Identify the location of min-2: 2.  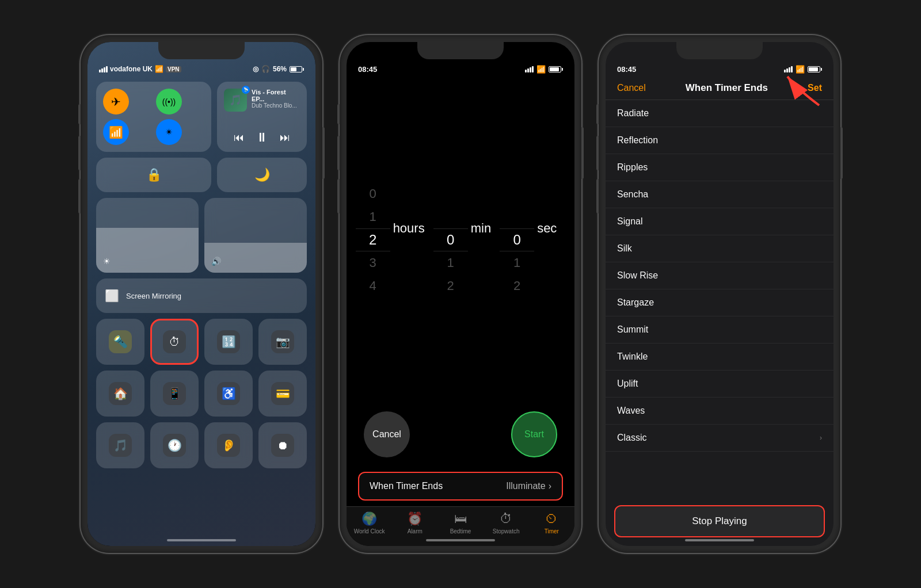
(451, 286).